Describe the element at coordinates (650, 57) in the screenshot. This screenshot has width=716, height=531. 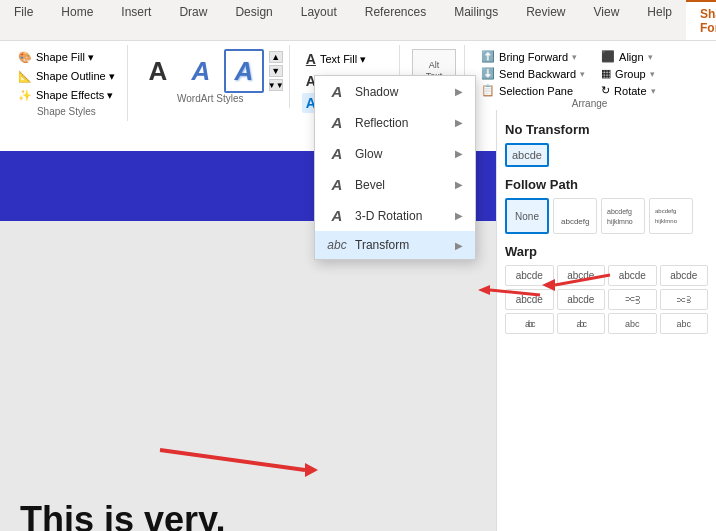
I see `align-chevron: ▾` at that location.